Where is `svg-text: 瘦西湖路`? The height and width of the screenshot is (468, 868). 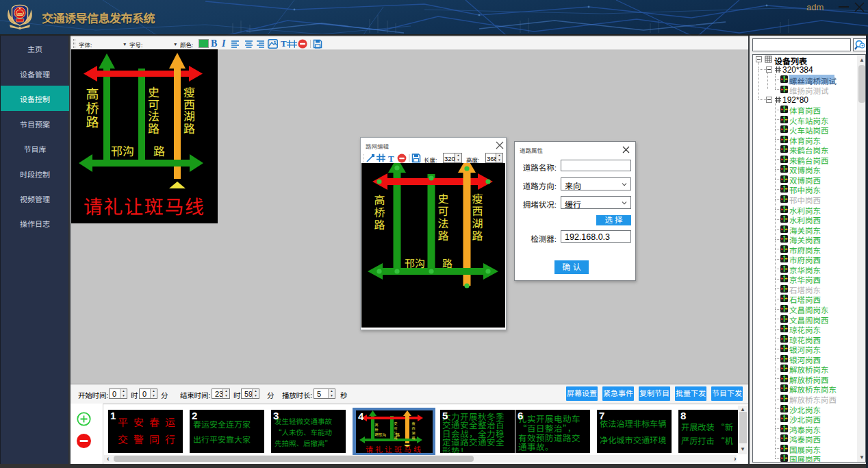 svg-text: 瘦西湖路 is located at coordinates (413, 430).